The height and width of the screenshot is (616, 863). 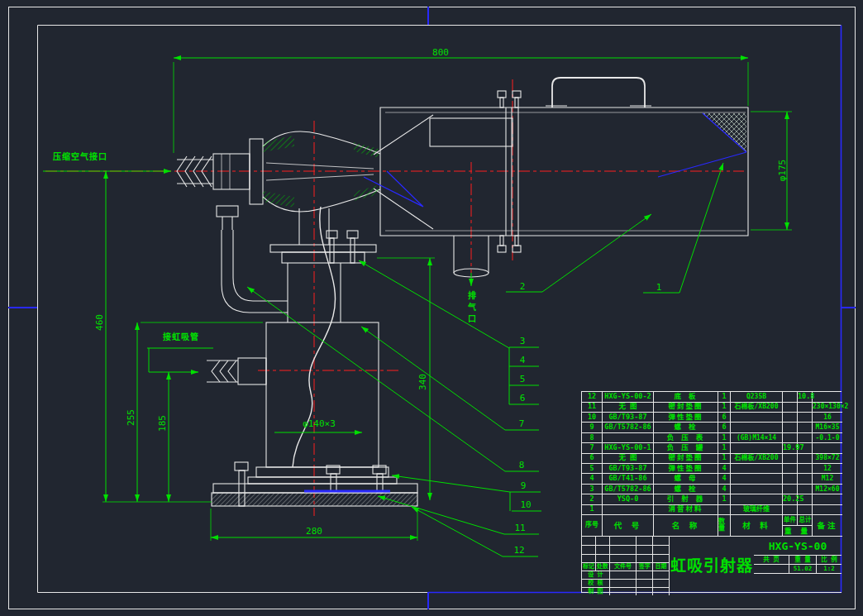 I want to click on bom-header-qty: 数量, so click(x=724, y=526).